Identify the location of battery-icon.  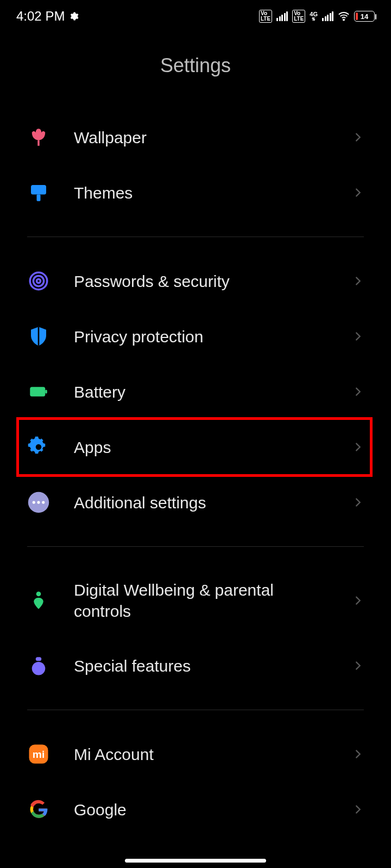
(39, 392).